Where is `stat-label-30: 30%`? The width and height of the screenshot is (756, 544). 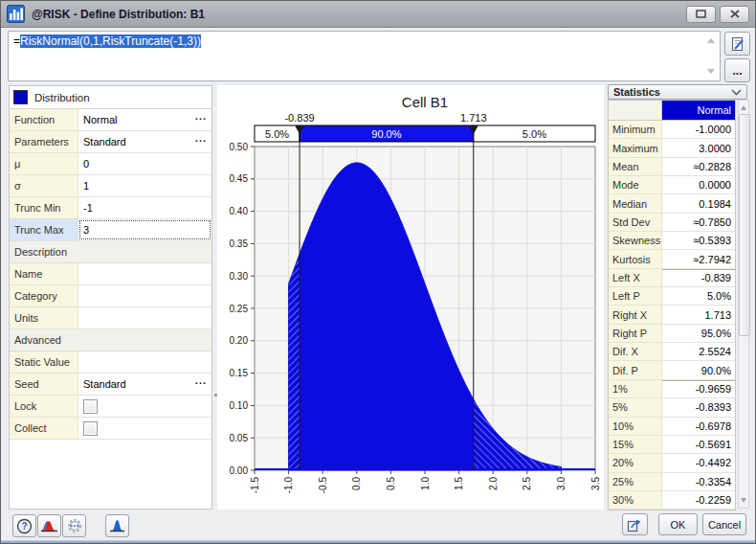 stat-label-30: 30% is located at coordinates (635, 500).